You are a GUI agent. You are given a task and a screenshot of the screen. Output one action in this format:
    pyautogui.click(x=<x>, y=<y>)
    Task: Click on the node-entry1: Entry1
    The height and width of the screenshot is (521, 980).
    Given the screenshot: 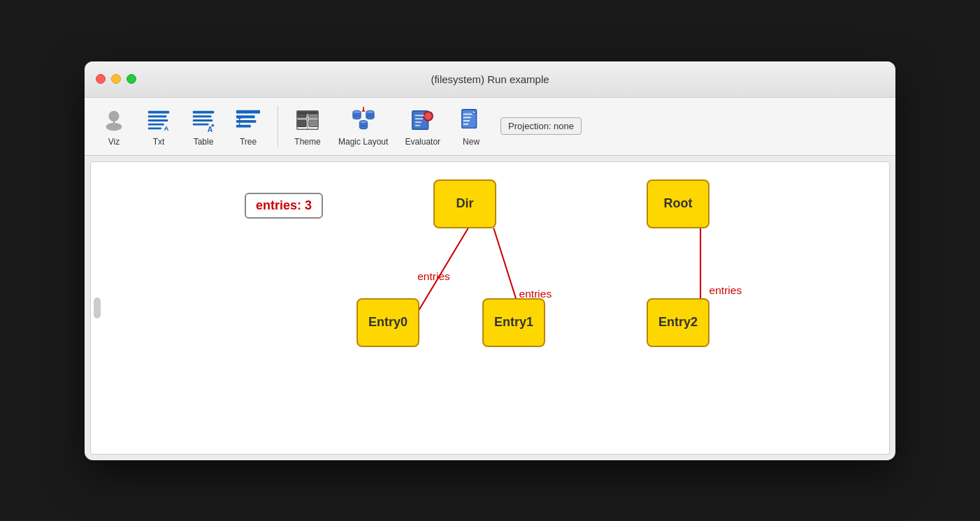 What is the action you would take?
    pyautogui.click(x=514, y=323)
    